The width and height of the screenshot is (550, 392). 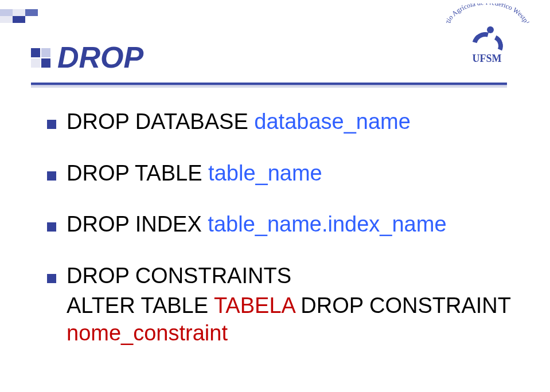 I want to click on page-title: DROP, so click(x=100, y=57).